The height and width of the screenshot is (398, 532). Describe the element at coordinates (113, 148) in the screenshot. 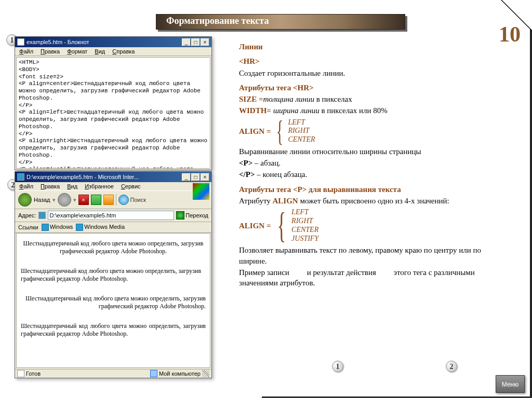

I see `code-line: <P align=right>Шестнадцатеричный код люб…` at that location.